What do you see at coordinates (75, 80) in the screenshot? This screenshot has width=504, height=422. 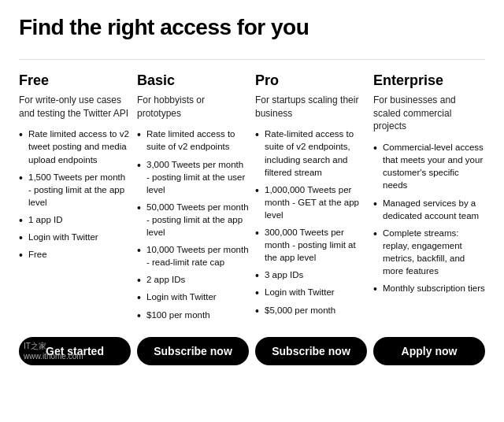 I see `plan-free-title: Free` at bounding box center [75, 80].